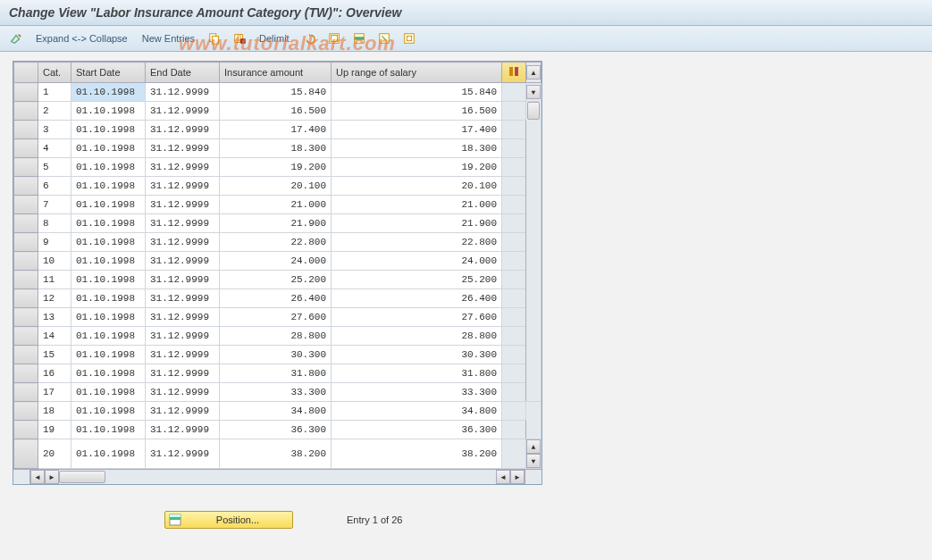  Describe the element at coordinates (82, 38) in the screenshot. I see `expand-collapse-button: Expand <-> Collapse` at that location.